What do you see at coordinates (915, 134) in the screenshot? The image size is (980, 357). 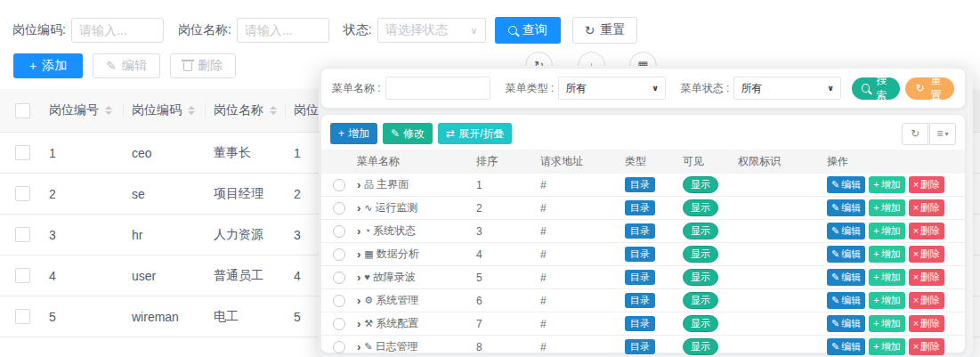 I see `table-refresh-button: ↻` at bounding box center [915, 134].